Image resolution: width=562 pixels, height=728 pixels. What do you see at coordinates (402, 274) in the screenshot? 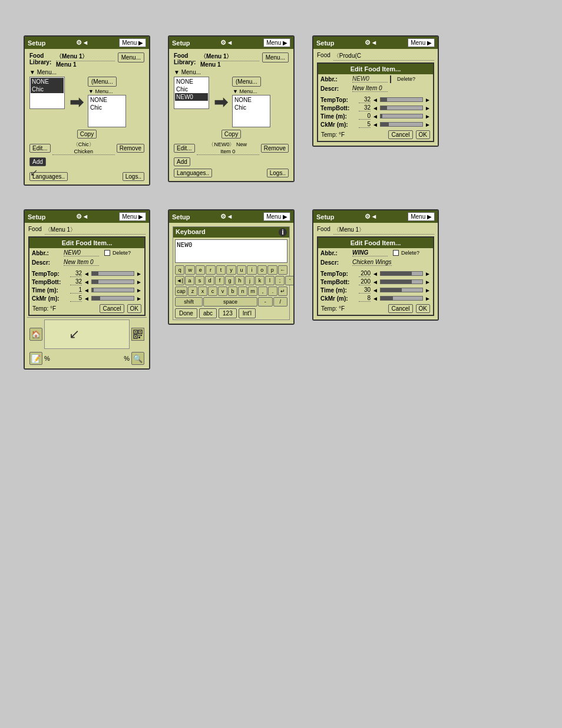
I see `screen6-temptop-slider` at bounding box center [402, 274].